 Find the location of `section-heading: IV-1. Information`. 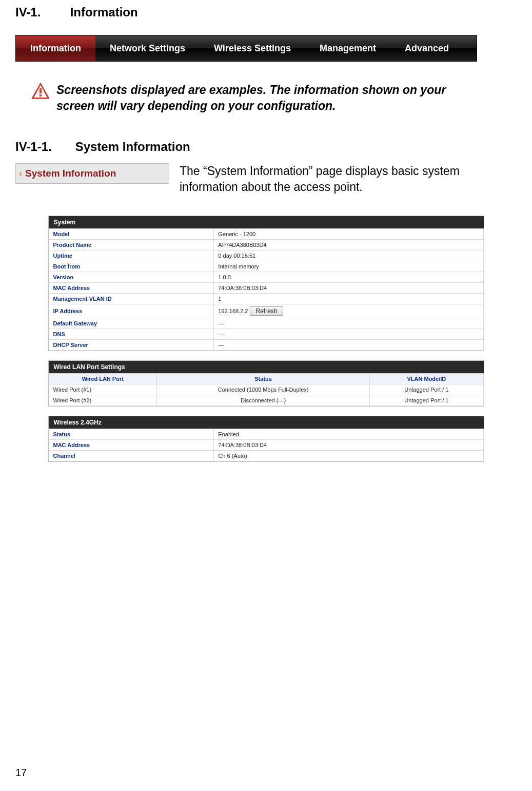

section-heading: IV-1. Information is located at coordinates (266, 12).